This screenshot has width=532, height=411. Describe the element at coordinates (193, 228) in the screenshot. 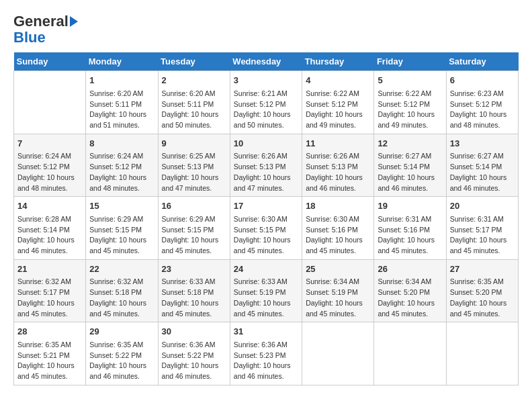

I see `calendar-cell: 16Sunrise: 6:29 AM Sunset: 5:15 PM Dayli…` at that location.